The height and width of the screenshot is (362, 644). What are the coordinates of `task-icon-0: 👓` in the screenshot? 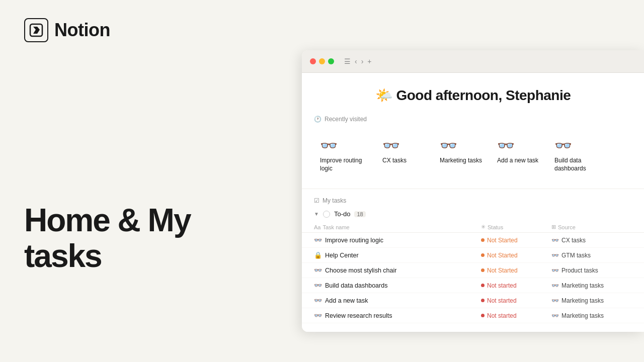 It's located at (318, 240).